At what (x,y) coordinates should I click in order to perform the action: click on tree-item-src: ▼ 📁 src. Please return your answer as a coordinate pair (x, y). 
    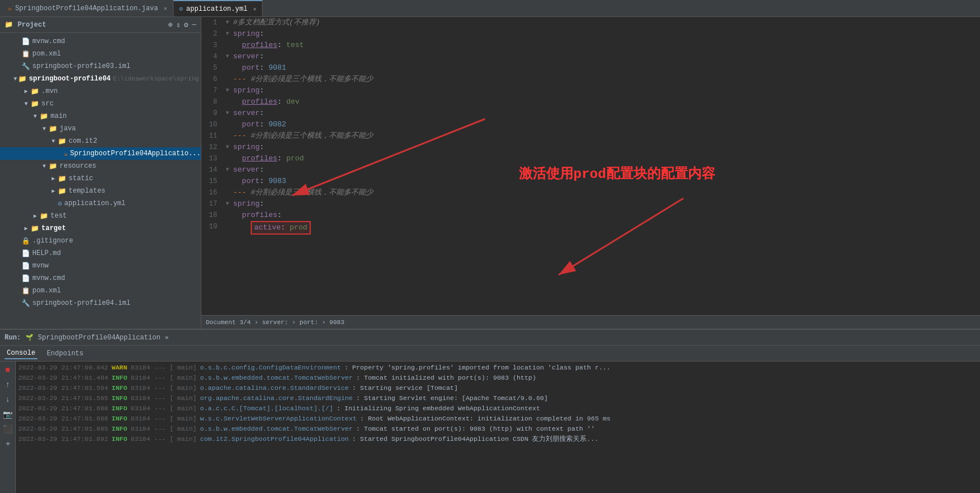
    Looking at the image, I should click on (100, 104).